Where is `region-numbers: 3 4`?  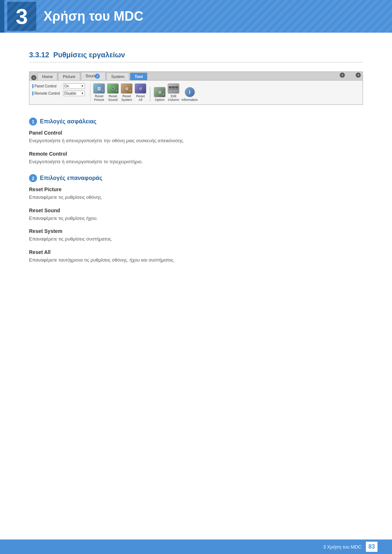
region-numbers: 3 4 is located at coordinates (350, 75).